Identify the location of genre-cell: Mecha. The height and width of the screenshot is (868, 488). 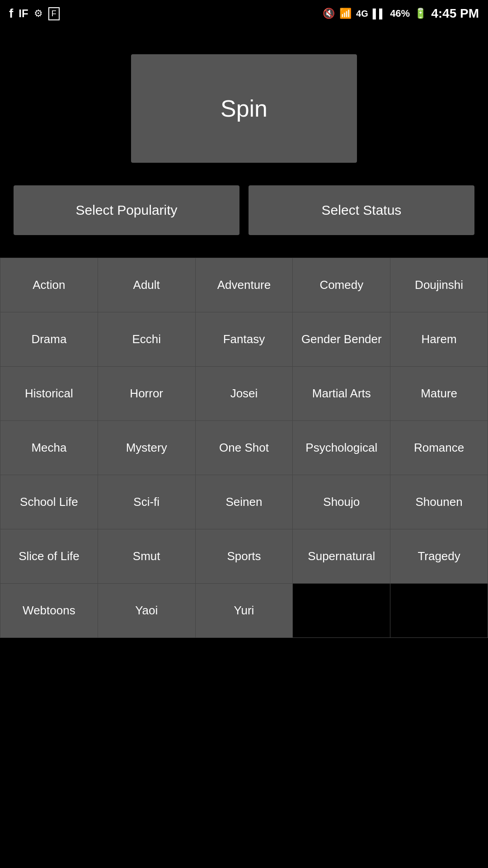
(49, 448).